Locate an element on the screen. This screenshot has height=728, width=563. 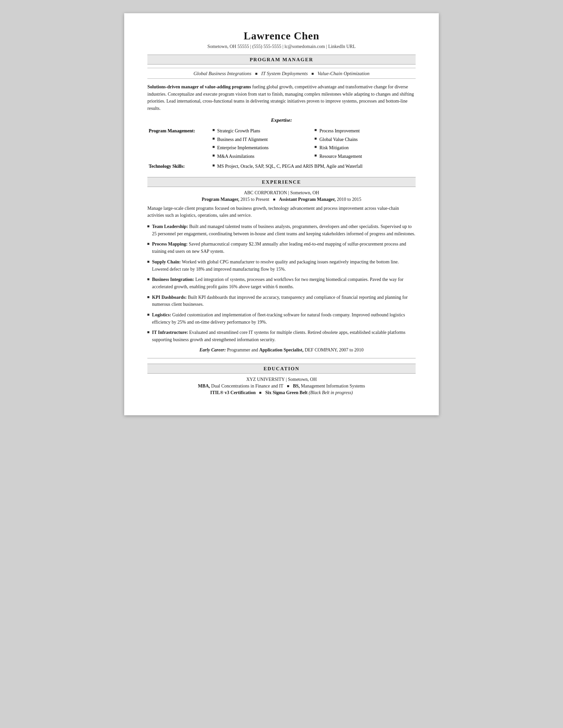
pm-item-7: Risk Mitigation is located at coordinates (364, 148).